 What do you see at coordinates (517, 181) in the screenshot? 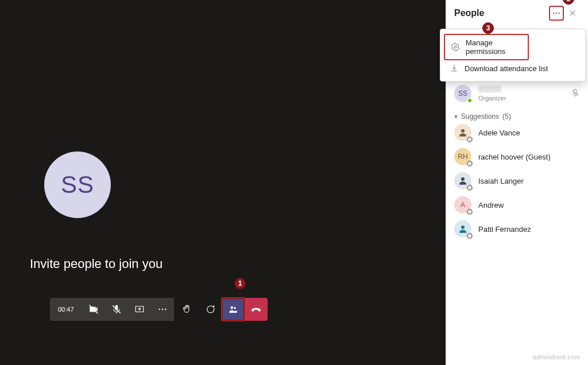
I see `list-item: Isaiah Langer` at bounding box center [517, 181].